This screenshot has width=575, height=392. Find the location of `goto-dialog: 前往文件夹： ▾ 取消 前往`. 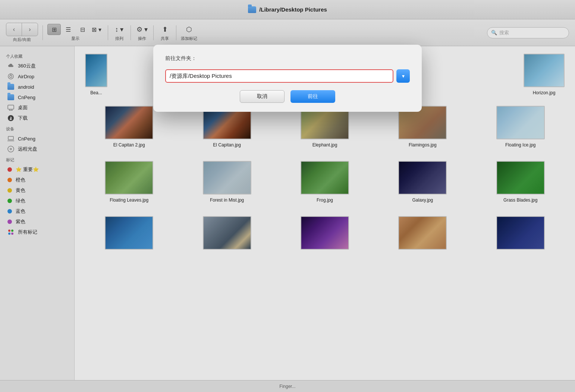

goto-dialog: 前往文件夹： ▾ 取消 前往 is located at coordinates (288, 78).